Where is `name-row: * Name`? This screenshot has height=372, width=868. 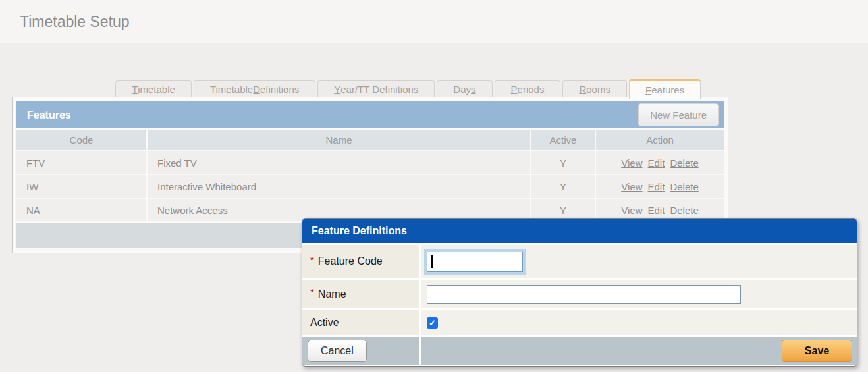 name-row: * Name is located at coordinates (580, 294).